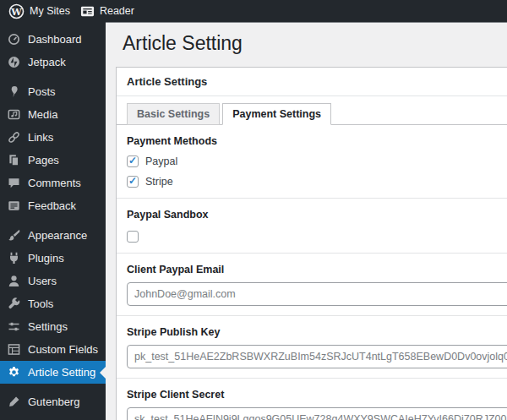 This screenshot has height=420, width=507. What do you see at coordinates (14, 235) in the screenshot?
I see `paintbrush-icon` at bounding box center [14, 235].